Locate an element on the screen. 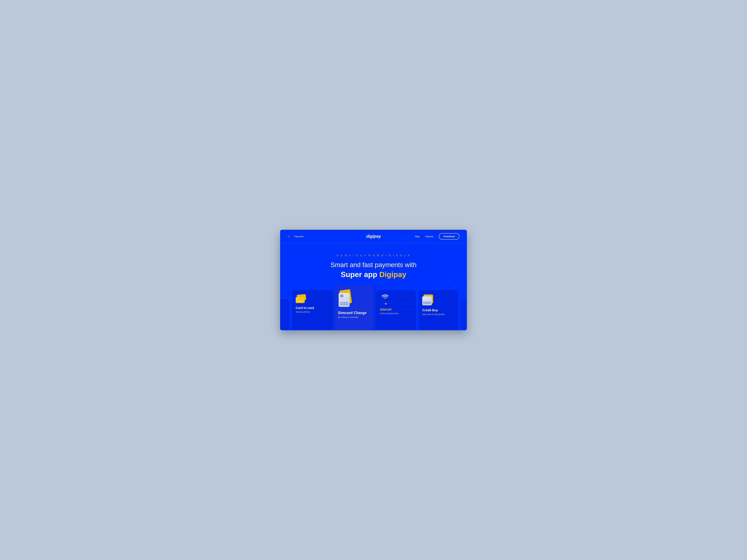 This screenshot has width=747, height=560. card-title-credit-buy: Credit Buy is located at coordinates (430, 310).